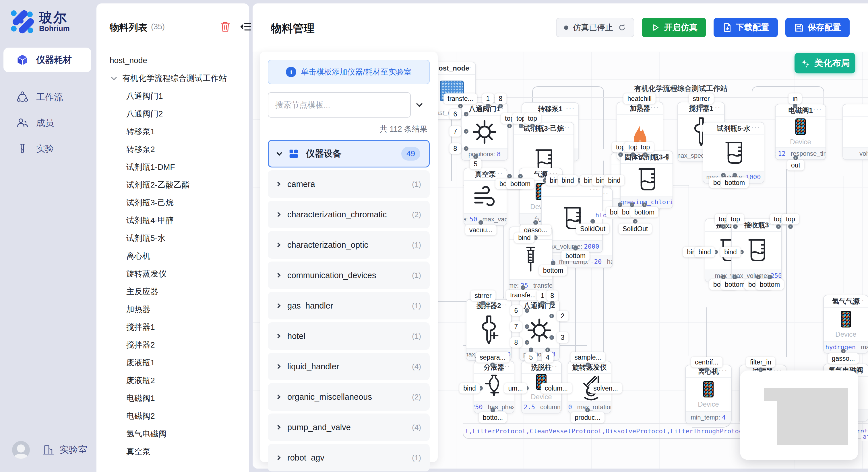 The height and width of the screenshot is (472, 868). Describe the element at coordinates (761, 362) in the screenshot. I see `port-label: filter_in` at that location.